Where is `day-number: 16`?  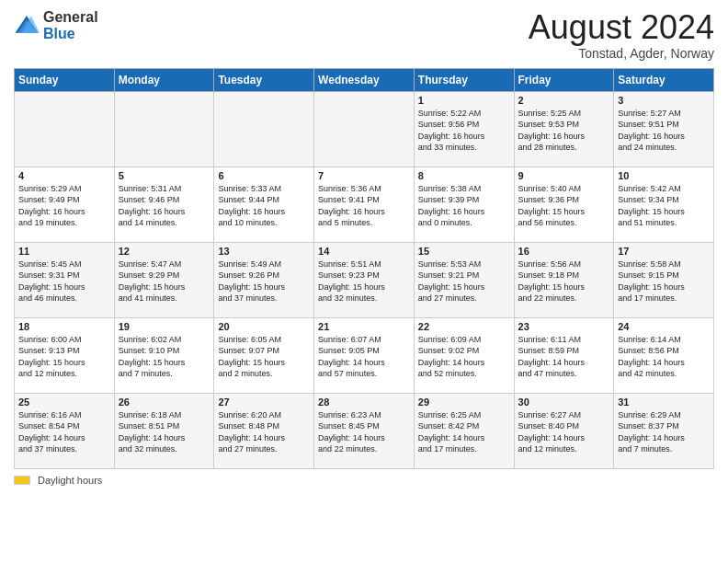
day-number: 16 is located at coordinates (564, 251).